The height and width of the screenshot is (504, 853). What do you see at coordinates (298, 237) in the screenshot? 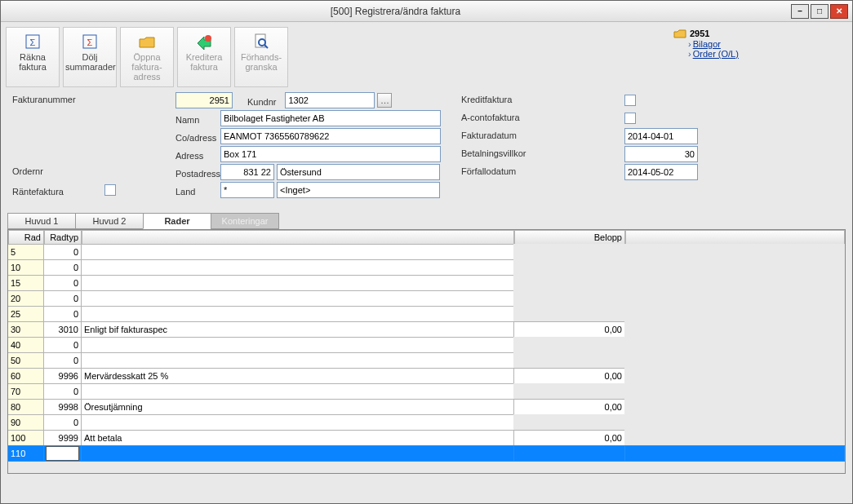
I see `col-header-blank1` at bounding box center [298, 237].